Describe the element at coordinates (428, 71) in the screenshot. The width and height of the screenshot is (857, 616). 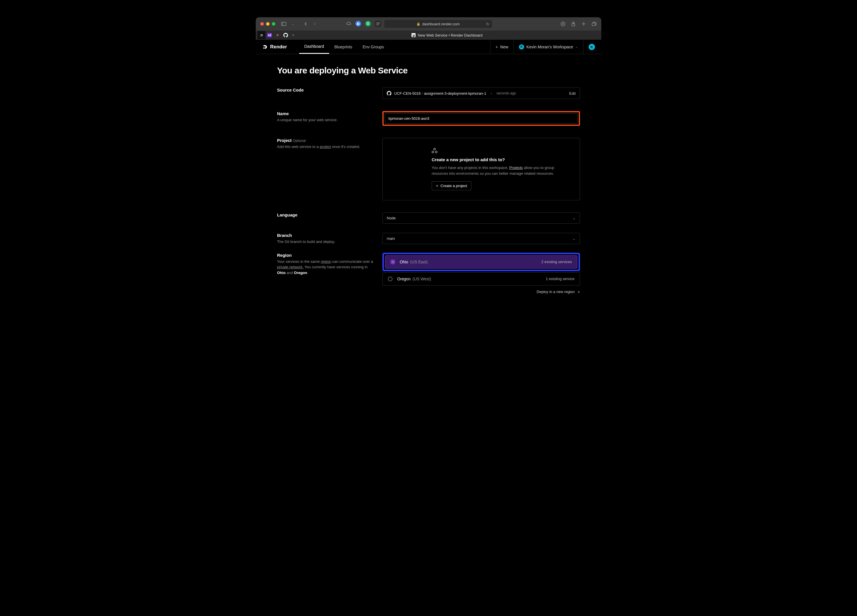
I see `page-title: You are deploying a Web Service` at that location.